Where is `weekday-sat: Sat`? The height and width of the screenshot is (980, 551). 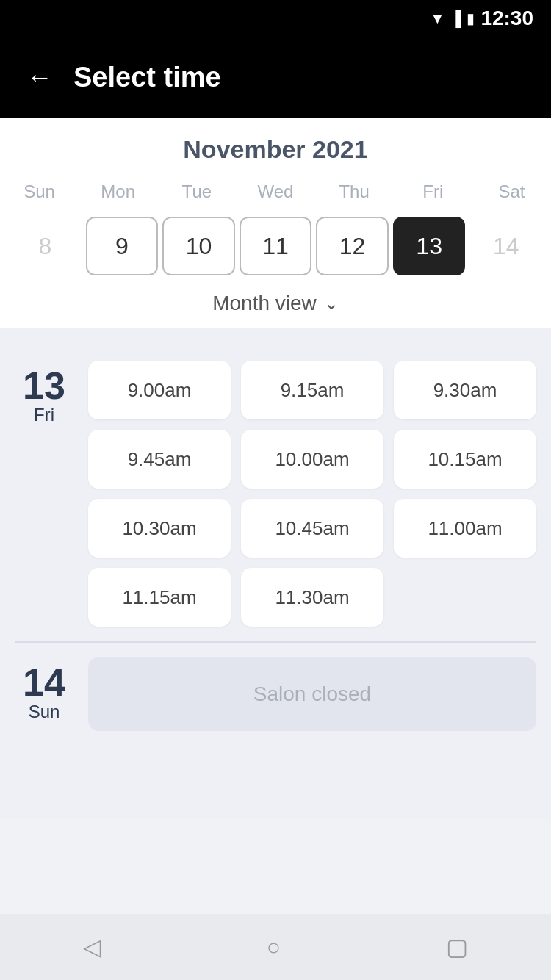
weekday-sat: Sat is located at coordinates (511, 192).